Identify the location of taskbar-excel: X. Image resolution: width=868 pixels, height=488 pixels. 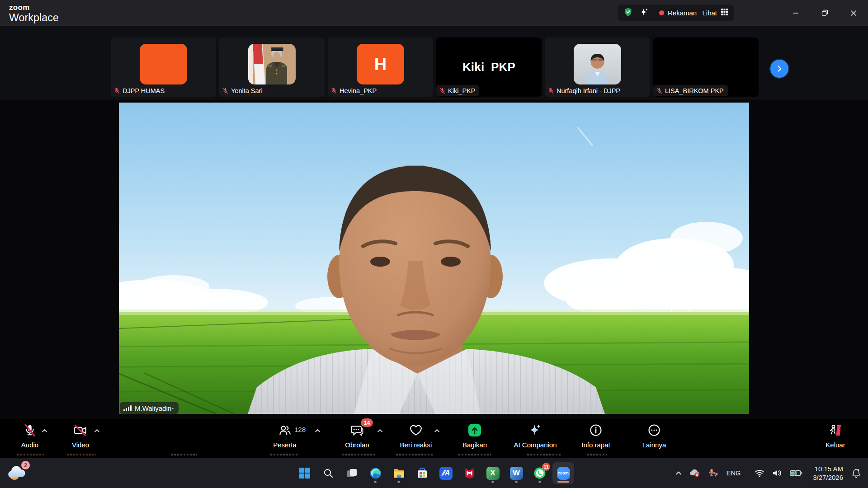
(493, 473).